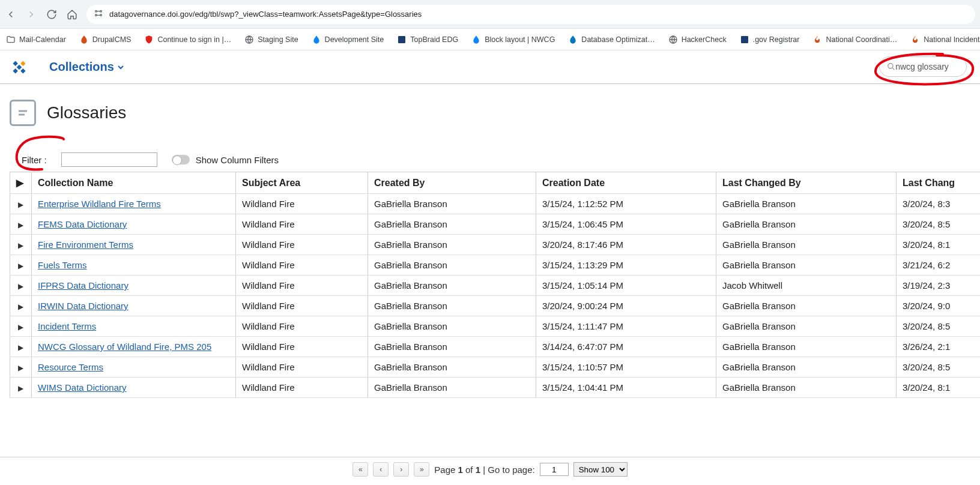 The image size is (980, 485). What do you see at coordinates (100, 204) in the screenshot?
I see `collection-link: Enterprise Wildland Fire Terms` at bounding box center [100, 204].